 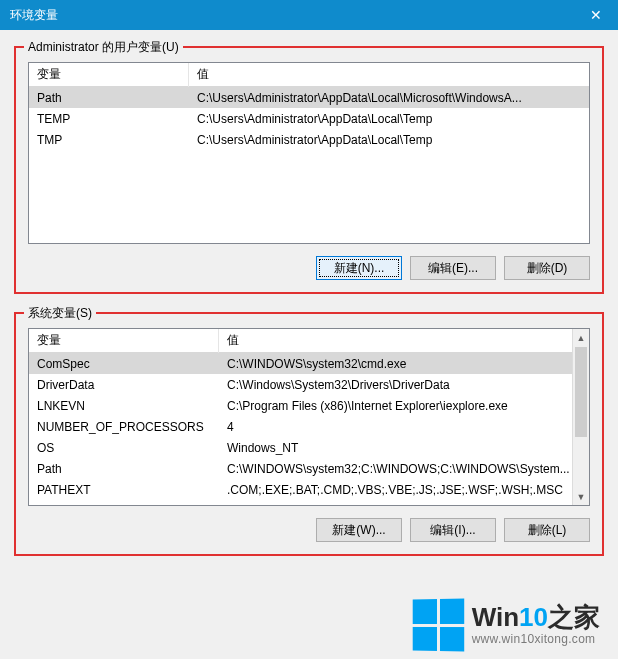 I want to click on table-row: LNKEVNC:\Program Files (x86)\Internet Ex…, so click(x=309, y=406).